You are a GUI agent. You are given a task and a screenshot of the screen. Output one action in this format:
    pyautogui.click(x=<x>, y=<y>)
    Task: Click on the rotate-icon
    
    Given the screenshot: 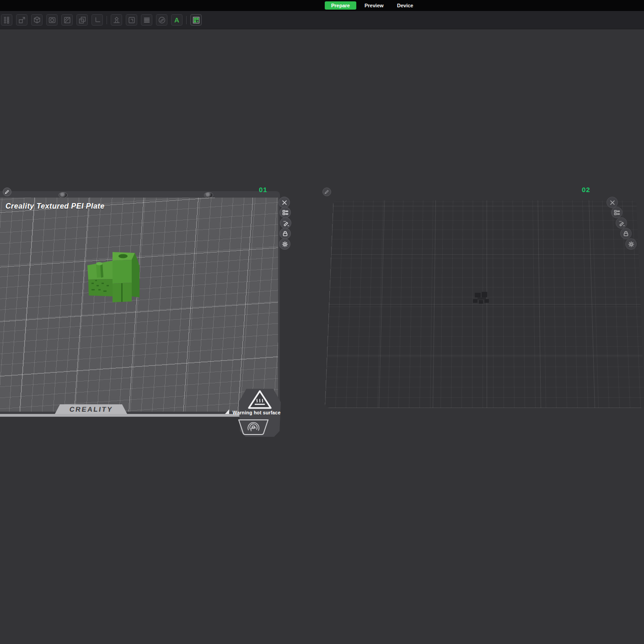 What is the action you would take?
    pyautogui.click(x=37, y=20)
    